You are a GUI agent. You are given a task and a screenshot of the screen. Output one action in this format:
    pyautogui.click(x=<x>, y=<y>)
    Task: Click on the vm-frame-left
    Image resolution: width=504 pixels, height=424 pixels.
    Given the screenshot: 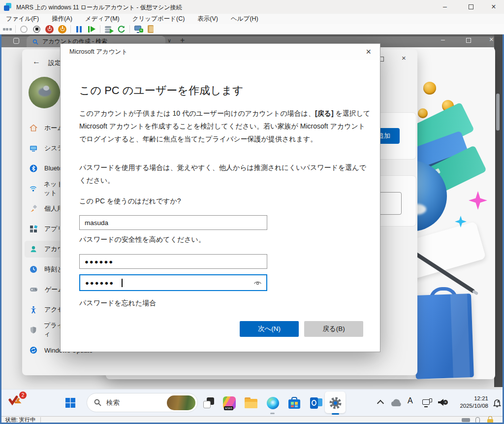 What is the action you would take?
    pyautogui.click(x=1, y=229)
    